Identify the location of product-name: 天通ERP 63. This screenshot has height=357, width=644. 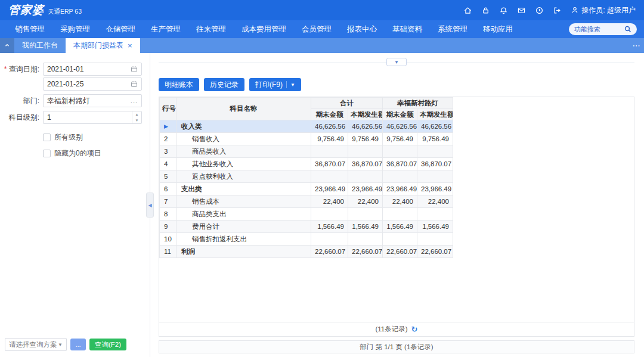
(64, 12).